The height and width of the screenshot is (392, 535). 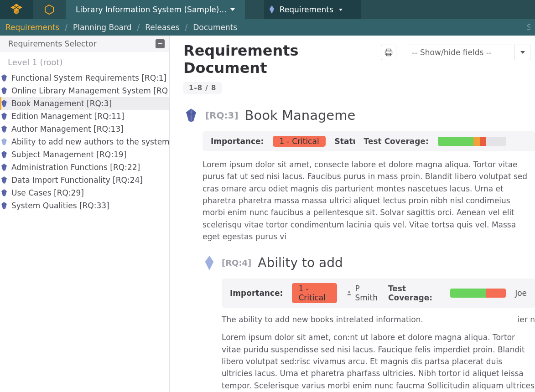 I want to click on tree-node-label: Book Management [RQ:3], so click(x=62, y=103).